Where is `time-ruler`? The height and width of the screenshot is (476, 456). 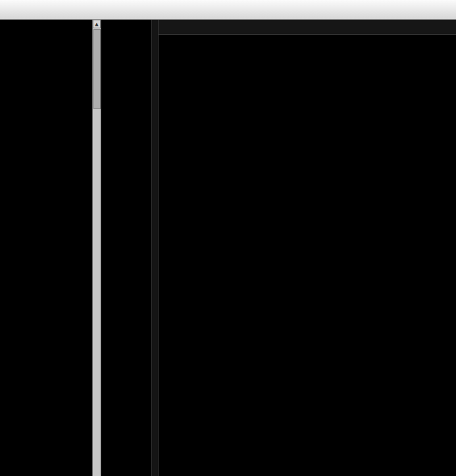 time-ruler is located at coordinates (307, 28).